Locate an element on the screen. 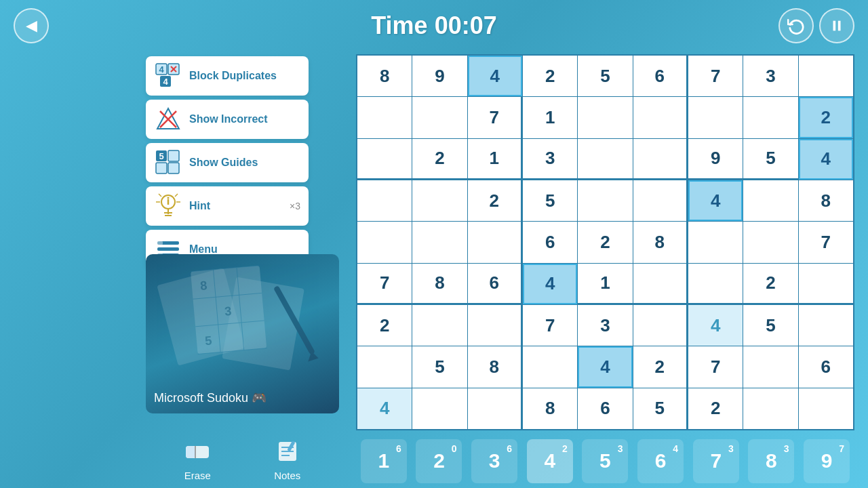  hint-button: Hint ×3 is located at coordinates (227, 206).